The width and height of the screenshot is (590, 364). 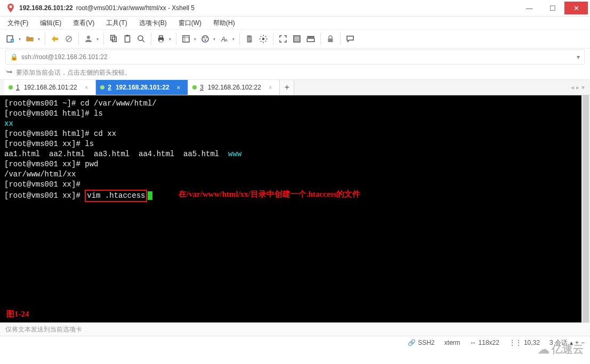 What do you see at coordinates (234, 87) in the screenshot?
I see `session-tab-3: 3 192.168.26.102:22 ×` at bounding box center [234, 87].